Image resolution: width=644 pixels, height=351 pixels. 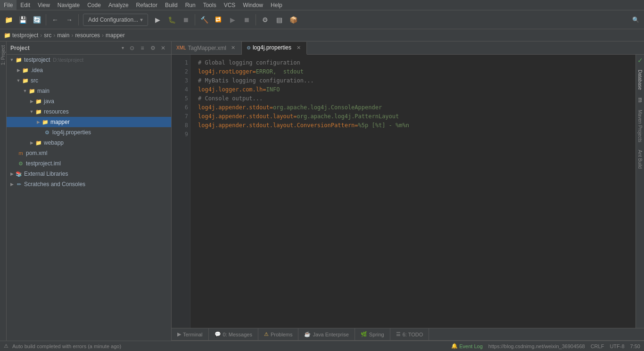 I want to click on project-panel-dropdown: ▾, so click(x=123, y=48).